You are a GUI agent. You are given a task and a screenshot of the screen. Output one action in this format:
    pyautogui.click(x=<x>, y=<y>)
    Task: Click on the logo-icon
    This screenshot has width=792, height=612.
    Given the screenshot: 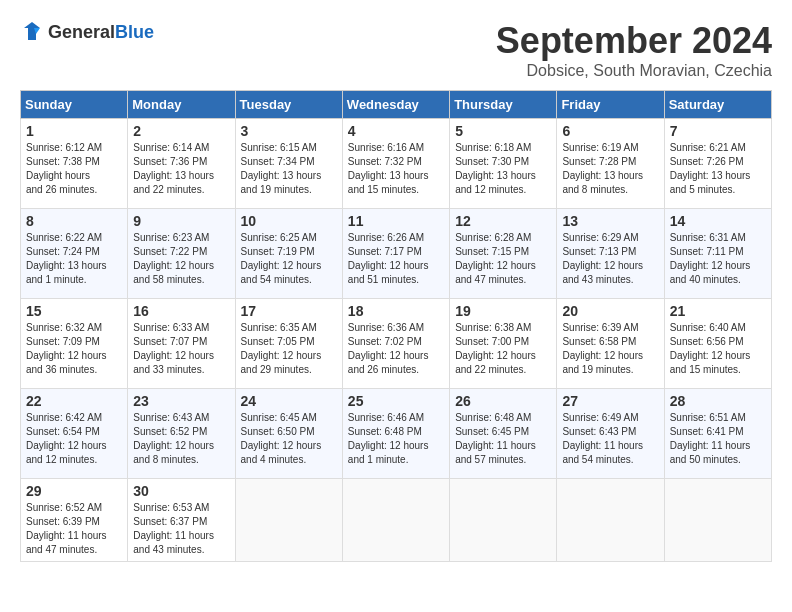 What is the action you would take?
    pyautogui.click(x=32, y=32)
    